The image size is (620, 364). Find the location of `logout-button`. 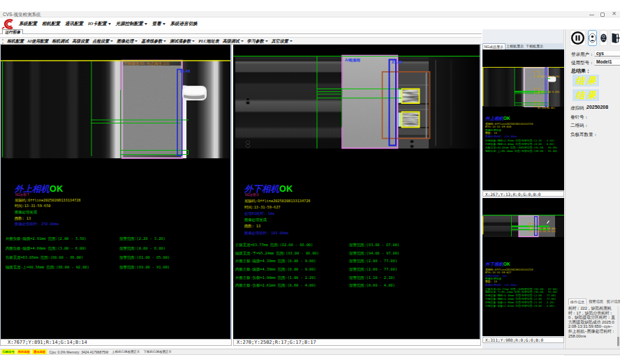

logout-button is located at coordinates (615, 38).